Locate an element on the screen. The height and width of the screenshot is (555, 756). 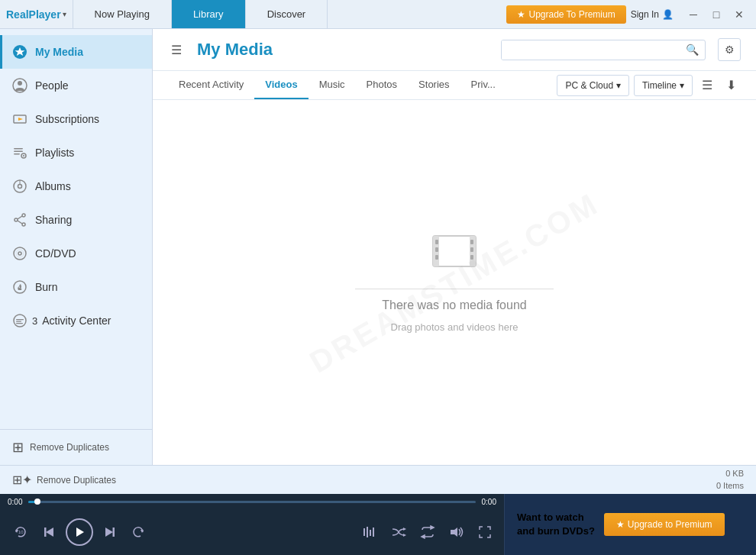
sidebar-item-label: People is located at coordinates (52, 86).